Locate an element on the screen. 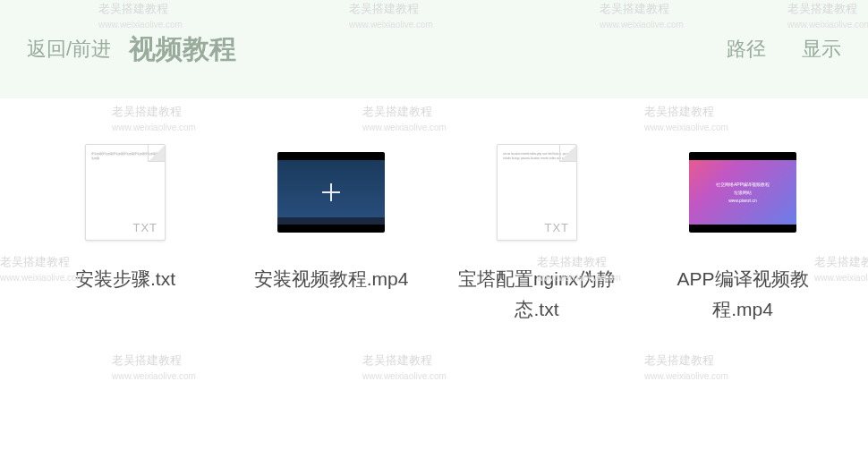 The image size is (868, 458). nav-back-forward: 返回/前进 is located at coordinates (69, 49).